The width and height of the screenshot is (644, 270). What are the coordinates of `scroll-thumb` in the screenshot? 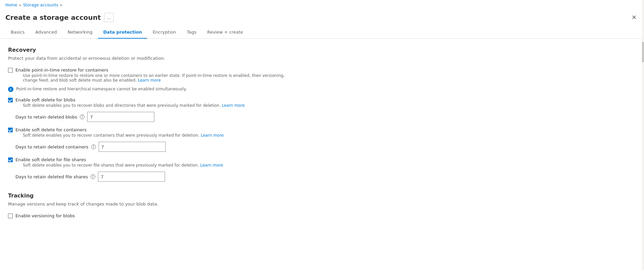 It's located at (643, 52).